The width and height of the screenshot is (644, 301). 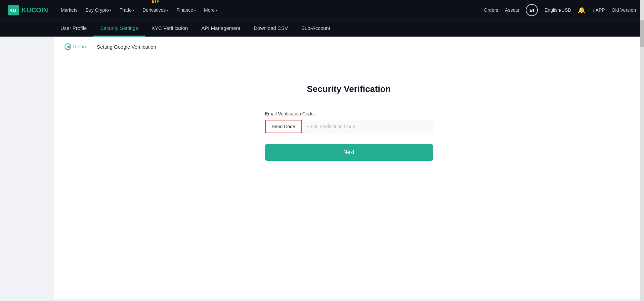 What do you see at coordinates (126, 47) in the screenshot?
I see `breadcrumb-title: Setting Google Verification` at bounding box center [126, 47].